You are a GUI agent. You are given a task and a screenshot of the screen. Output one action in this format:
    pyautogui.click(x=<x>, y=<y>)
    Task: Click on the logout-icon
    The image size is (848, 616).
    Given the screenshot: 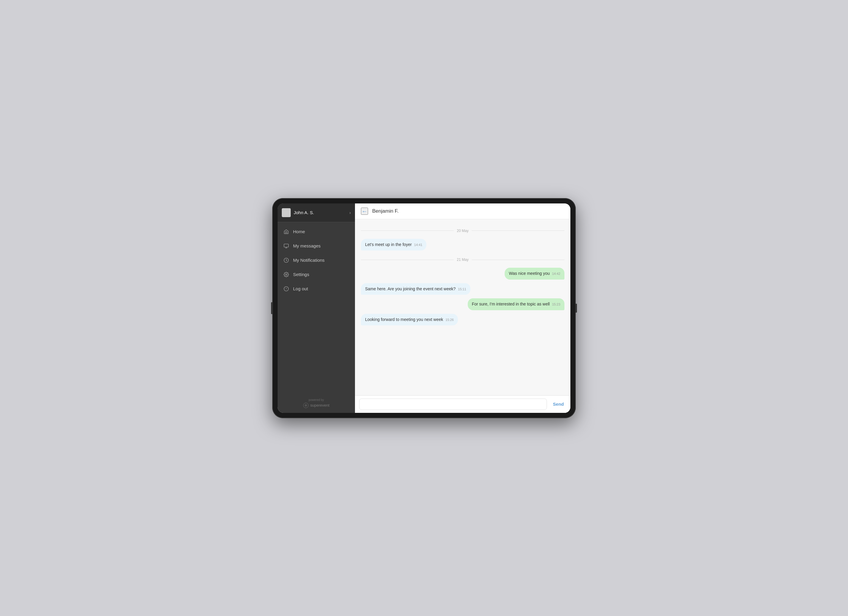 What is the action you would take?
    pyautogui.click(x=286, y=289)
    